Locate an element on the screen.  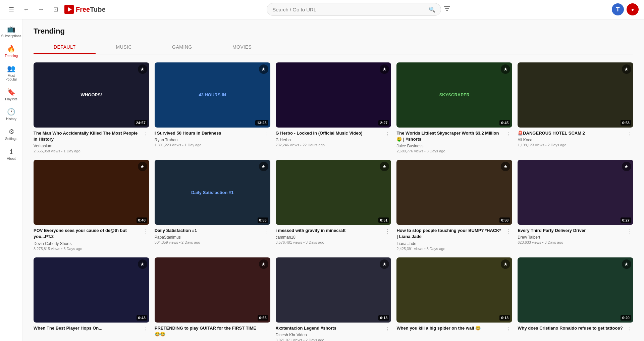
video-meta: 3,021,071 views • 2 Days ago is located at coordinates (329, 340).